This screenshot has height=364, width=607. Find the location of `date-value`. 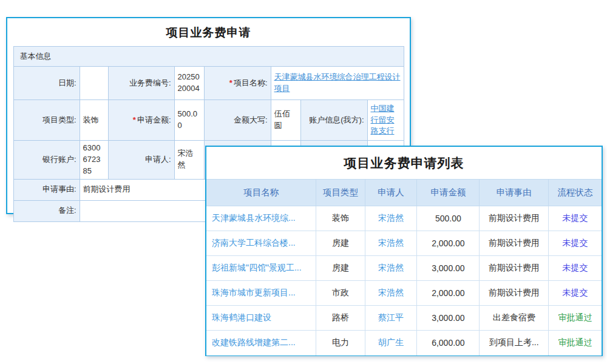

date-value is located at coordinates (93, 84).